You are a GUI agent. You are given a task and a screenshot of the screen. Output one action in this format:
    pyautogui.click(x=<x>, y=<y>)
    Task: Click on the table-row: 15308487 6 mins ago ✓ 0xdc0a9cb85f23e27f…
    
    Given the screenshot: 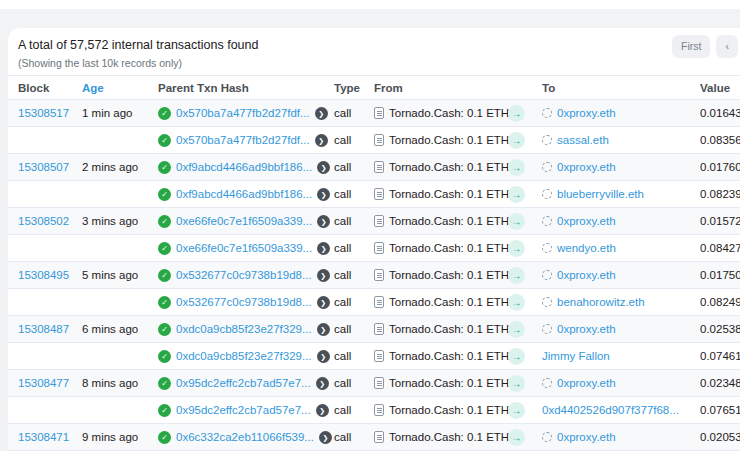 What is the action you would take?
    pyautogui.click(x=374, y=330)
    